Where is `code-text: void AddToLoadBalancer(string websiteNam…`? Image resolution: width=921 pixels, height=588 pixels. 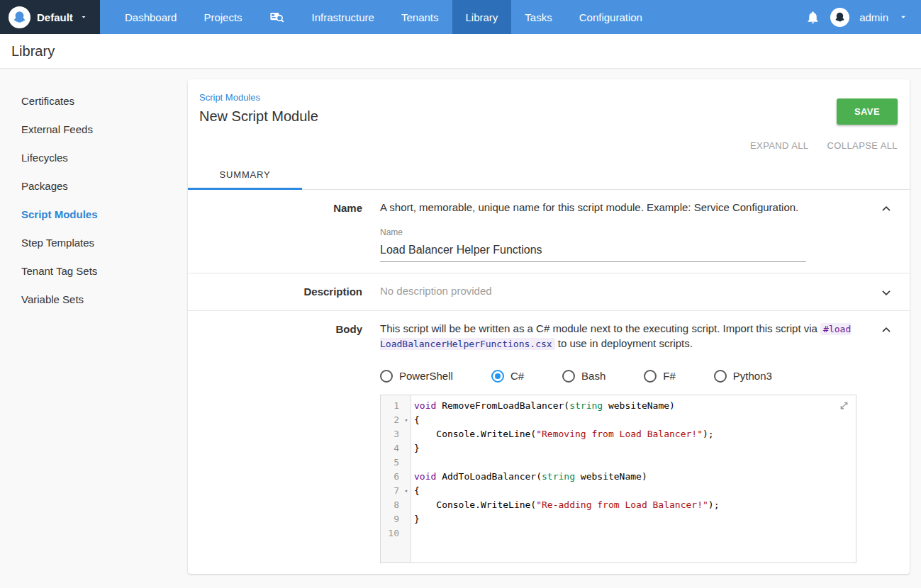
code-text: void AddToLoadBalancer(string websiteNam… is located at coordinates (634, 477).